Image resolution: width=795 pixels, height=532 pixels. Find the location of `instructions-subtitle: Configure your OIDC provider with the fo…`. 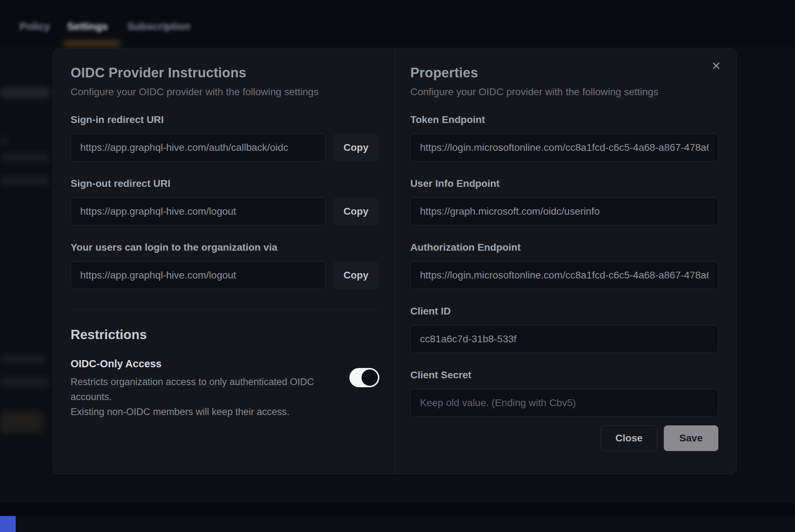

instructions-subtitle: Configure your OIDC provider with the fo… is located at coordinates (225, 92).